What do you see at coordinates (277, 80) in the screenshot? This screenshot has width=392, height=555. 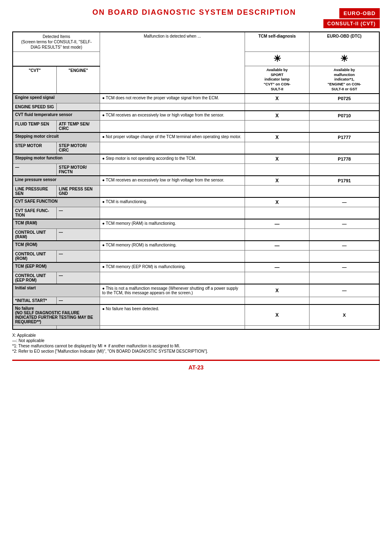 I see `tcm-availability-text: Available bySPORTindicator lamp"CVT" on …` at bounding box center [277, 80].